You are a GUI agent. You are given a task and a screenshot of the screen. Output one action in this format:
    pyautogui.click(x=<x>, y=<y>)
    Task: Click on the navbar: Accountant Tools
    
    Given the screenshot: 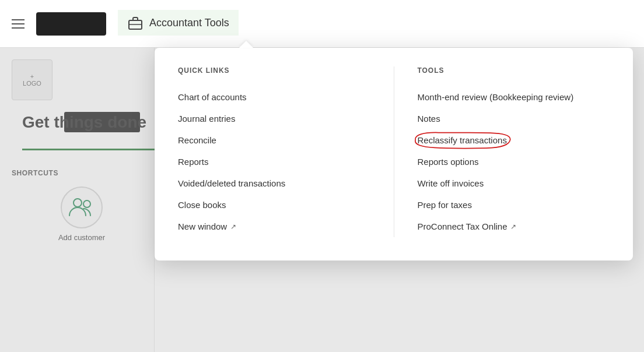 What is the action you would take?
    pyautogui.click(x=322, y=24)
    